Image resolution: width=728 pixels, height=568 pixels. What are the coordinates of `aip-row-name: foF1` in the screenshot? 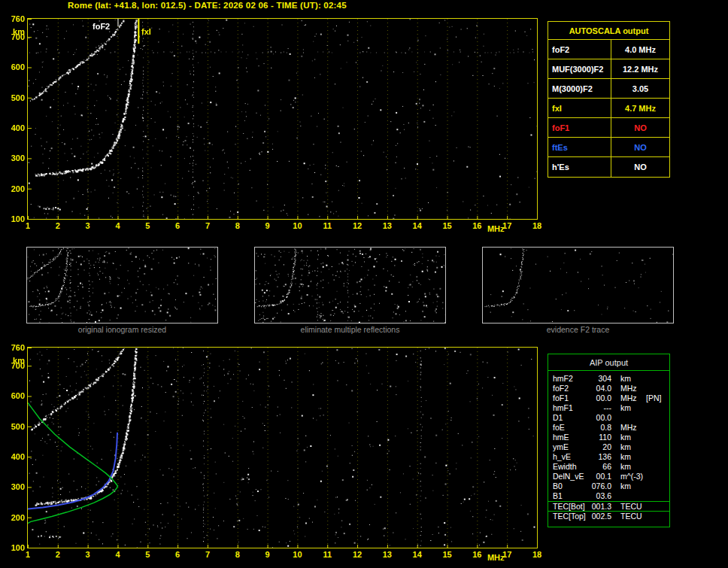 It's located at (572, 399).